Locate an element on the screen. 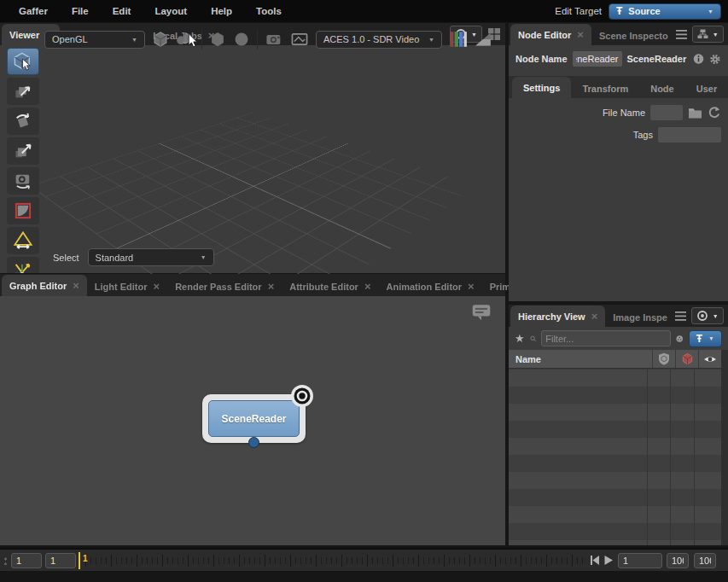  range-end-input is located at coordinates (678, 561).